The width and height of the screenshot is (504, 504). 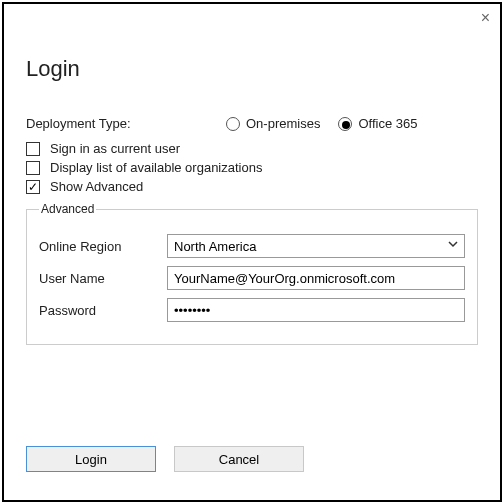 I want to click on close-icon: ×, so click(x=486, y=18).